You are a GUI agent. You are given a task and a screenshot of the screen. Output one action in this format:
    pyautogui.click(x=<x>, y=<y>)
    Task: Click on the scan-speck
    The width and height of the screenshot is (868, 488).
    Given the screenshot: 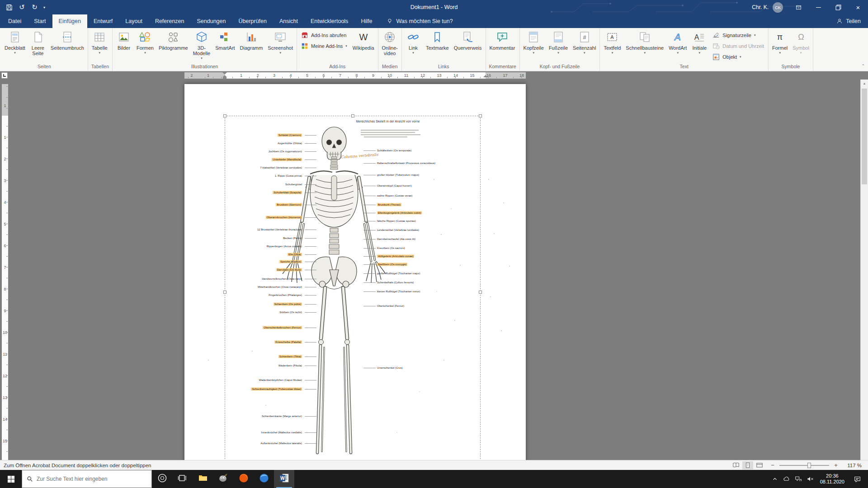 What is the action you would take?
    pyautogui.click(x=494, y=234)
    